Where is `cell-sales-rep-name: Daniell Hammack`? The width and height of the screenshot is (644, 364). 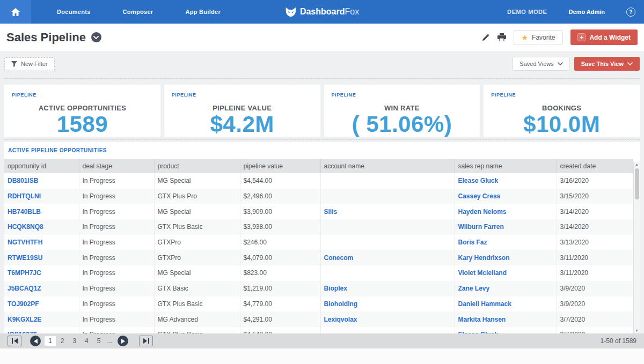
cell-sales-rep-name: Daniell Hammack is located at coordinates (506, 304).